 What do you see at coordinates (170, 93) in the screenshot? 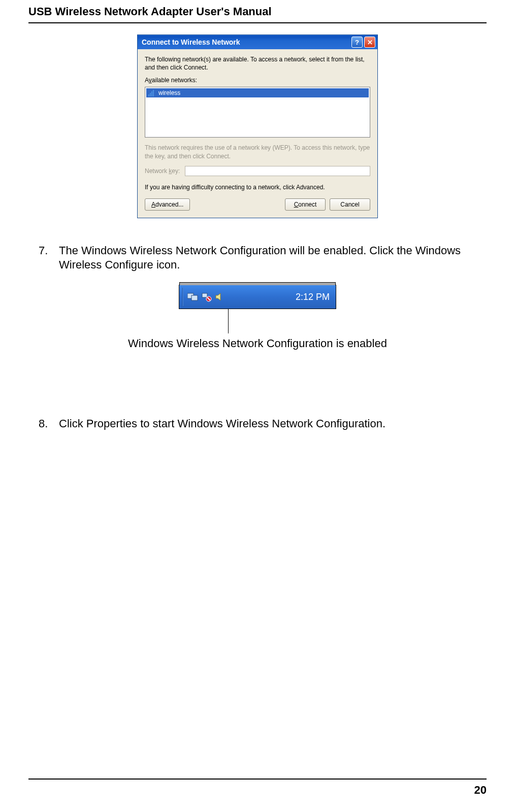
I see `network-name: wireless` at bounding box center [170, 93].